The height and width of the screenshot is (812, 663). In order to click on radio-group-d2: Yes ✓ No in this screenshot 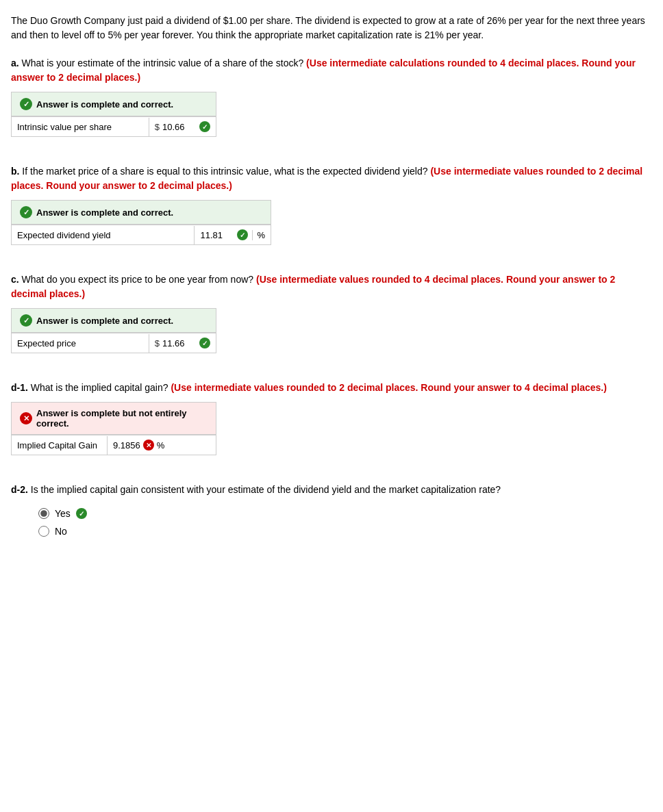, I will do `click(345, 522)`.